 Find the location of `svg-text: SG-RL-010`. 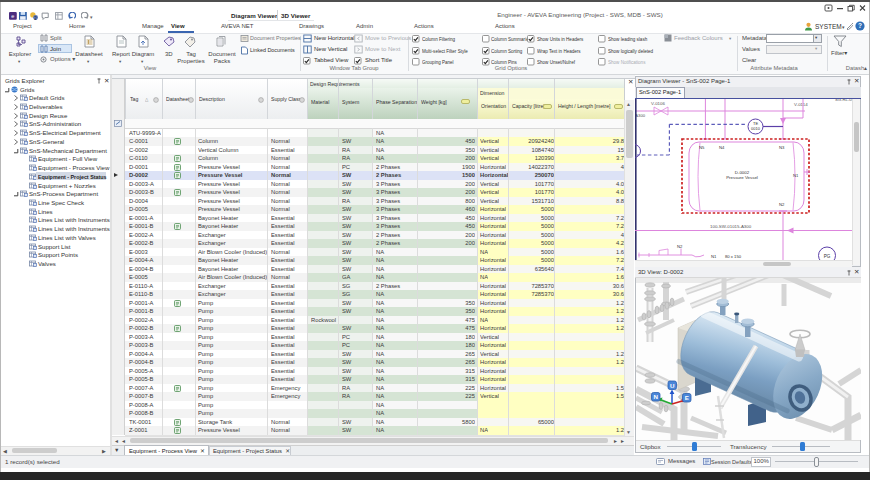

svg-text: SG-RL-010 is located at coordinates (844, 100).